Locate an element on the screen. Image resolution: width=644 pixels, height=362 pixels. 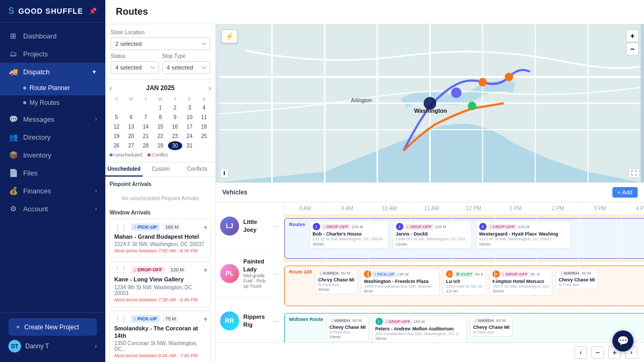
map-info-button: ℹ is located at coordinates (224, 173).